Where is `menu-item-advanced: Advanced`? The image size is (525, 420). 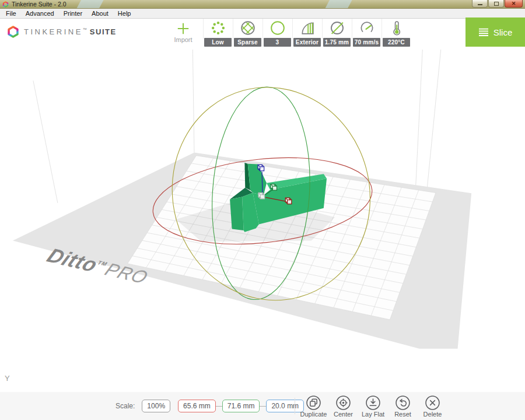
menu-item-advanced: Advanced is located at coordinates (40, 13).